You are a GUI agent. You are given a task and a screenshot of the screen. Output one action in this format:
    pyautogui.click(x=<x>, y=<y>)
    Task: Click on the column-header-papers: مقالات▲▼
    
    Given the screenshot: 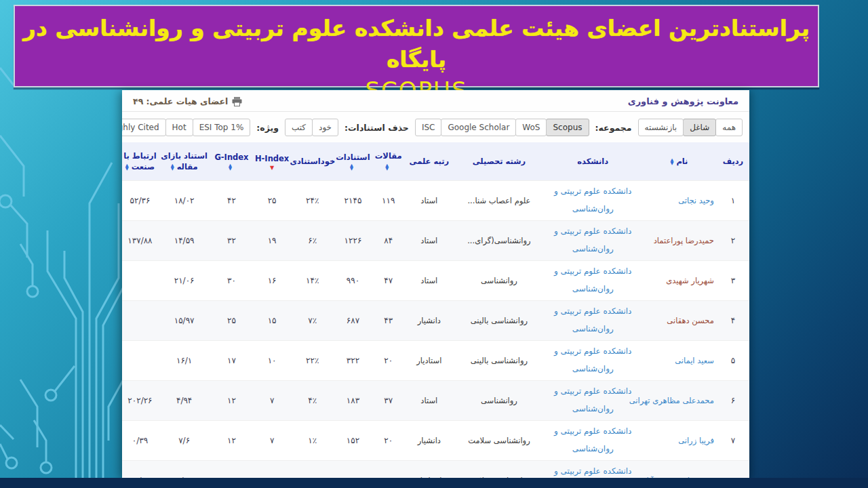 What is the action you would take?
    pyautogui.click(x=388, y=161)
    